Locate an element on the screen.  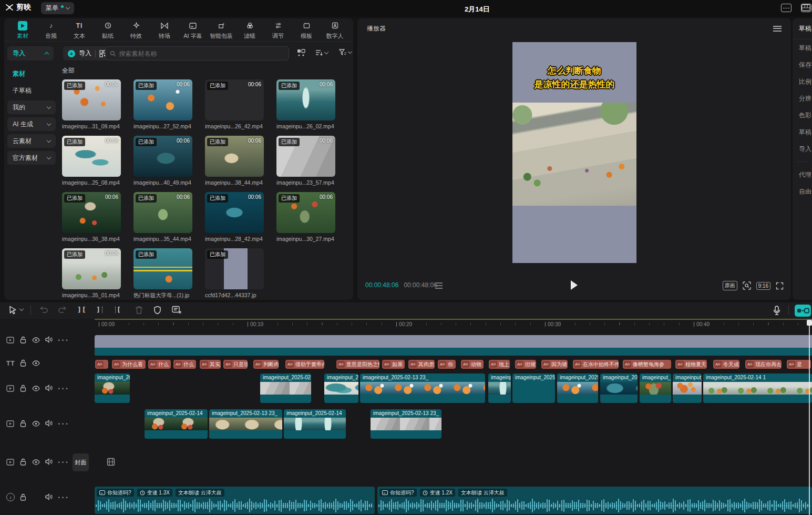
clear-text-icon is located at coordinates (177, 310).